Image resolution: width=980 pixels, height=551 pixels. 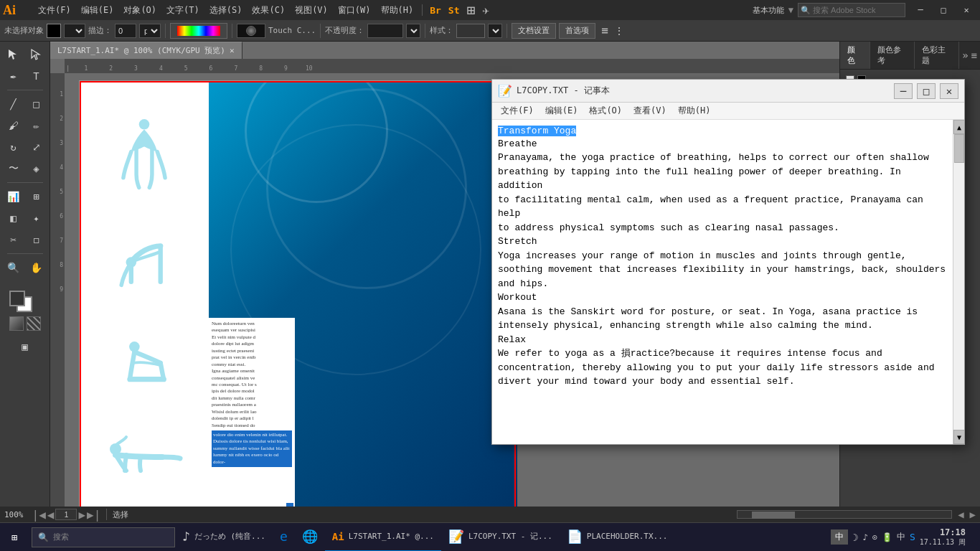 I want to click on eraser-tool: ◻, so click(x=37, y=240).